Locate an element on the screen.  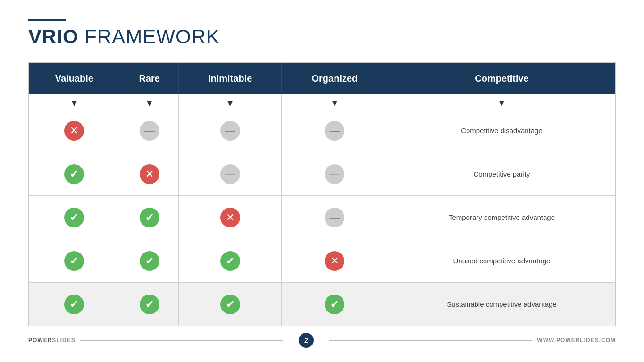
arrow-organized: ▼ is located at coordinates (335, 102).